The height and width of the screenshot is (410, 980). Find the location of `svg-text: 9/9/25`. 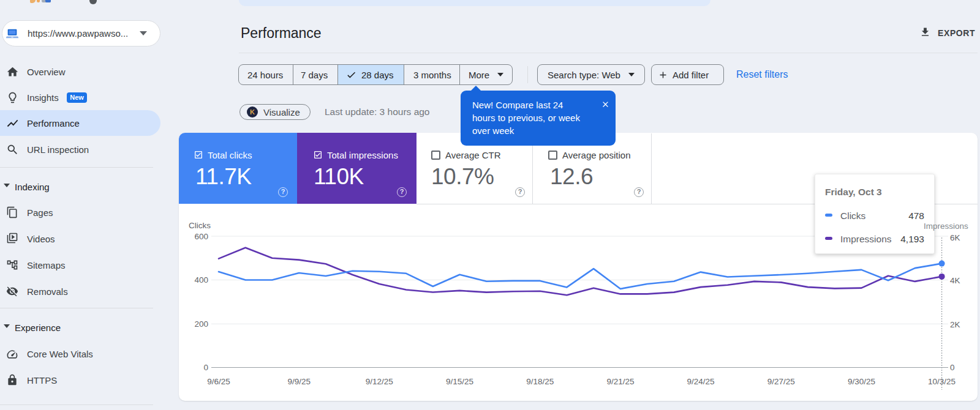

svg-text: 9/9/25 is located at coordinates (299, 382).